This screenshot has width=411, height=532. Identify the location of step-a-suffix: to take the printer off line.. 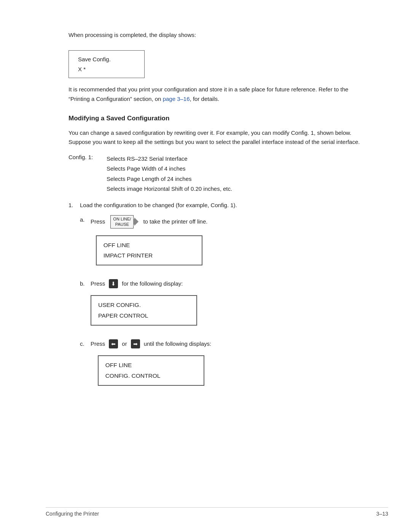
(175, 222).